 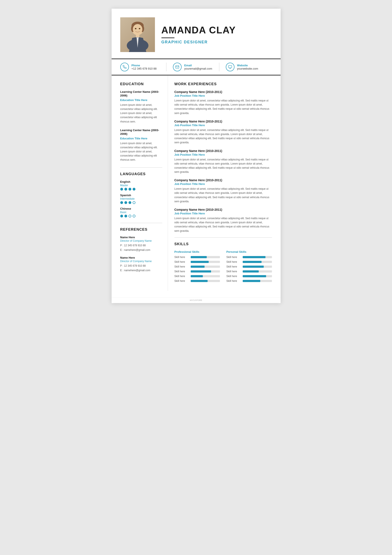 What do you see at coordinates (223, 92) in the screenshot?
I see `work-company-1: Company Name Here (2010-2011)` at bounding box center [223, 92].